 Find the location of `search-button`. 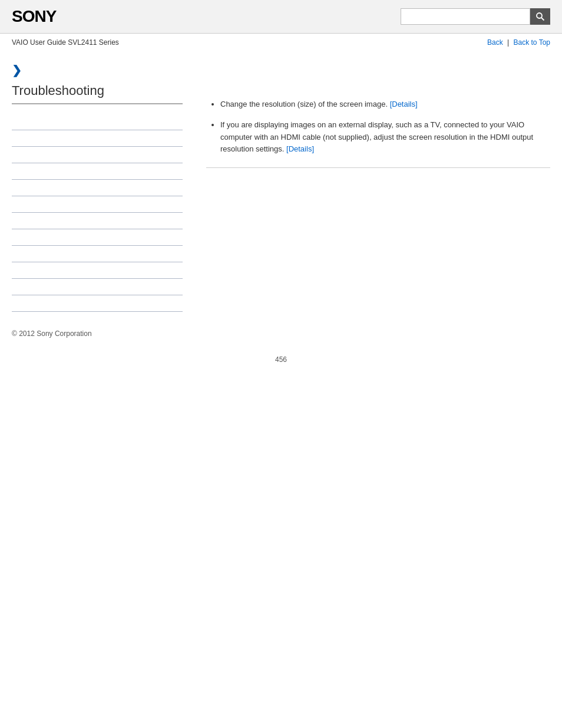

search-button is located at coordinates (540, 17).